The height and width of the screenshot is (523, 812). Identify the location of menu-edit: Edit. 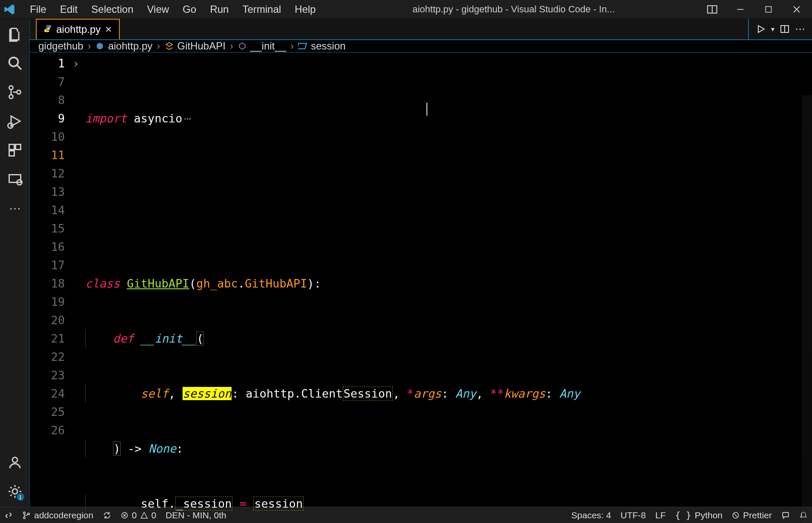
(69, 9).